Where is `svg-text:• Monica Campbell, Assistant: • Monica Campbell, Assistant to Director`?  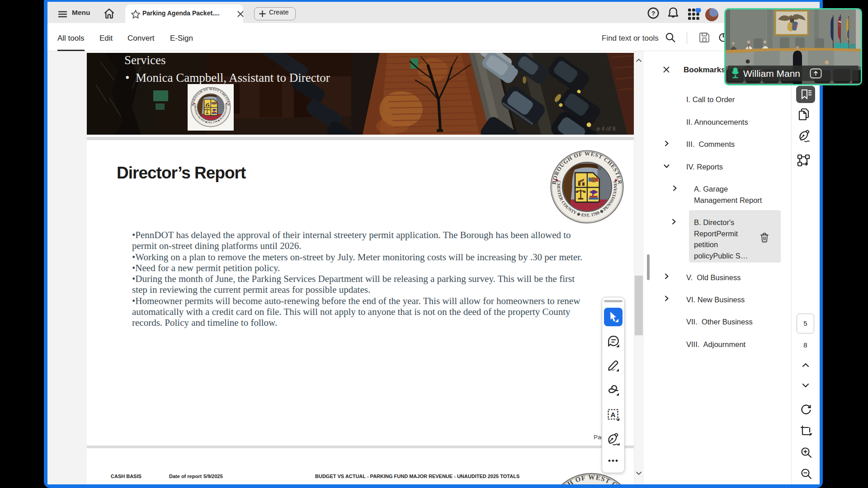 svg-text:• Monica Campbell, Assistant: • Monica Campbell, Assistant to Director is located at coordinates (228, 78).